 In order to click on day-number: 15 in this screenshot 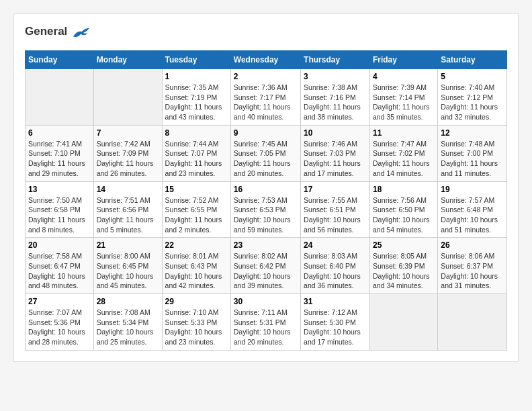, I will do `click(196, 189)`.